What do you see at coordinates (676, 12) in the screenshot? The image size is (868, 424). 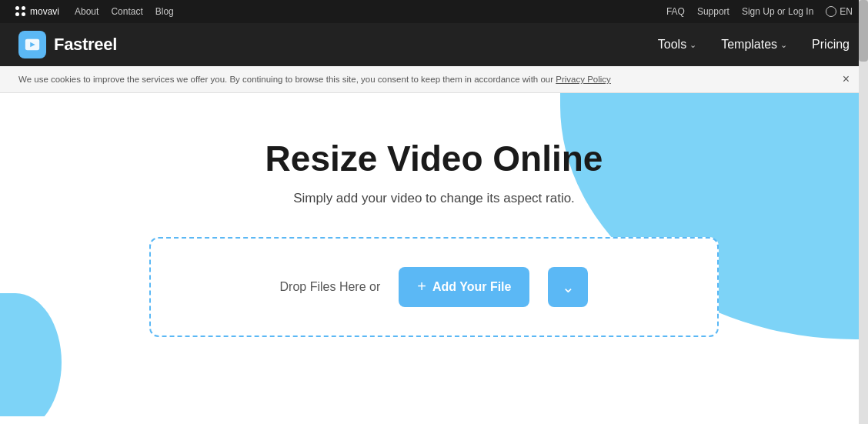 I see `faq-link: FAQ` at bounding box center [676, 12].